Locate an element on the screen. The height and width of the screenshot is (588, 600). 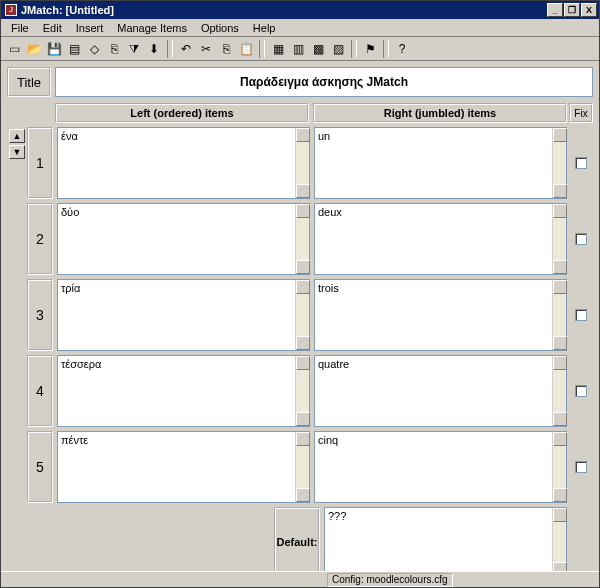
window-minimize-button: _ is located at coordinates (555, 10).